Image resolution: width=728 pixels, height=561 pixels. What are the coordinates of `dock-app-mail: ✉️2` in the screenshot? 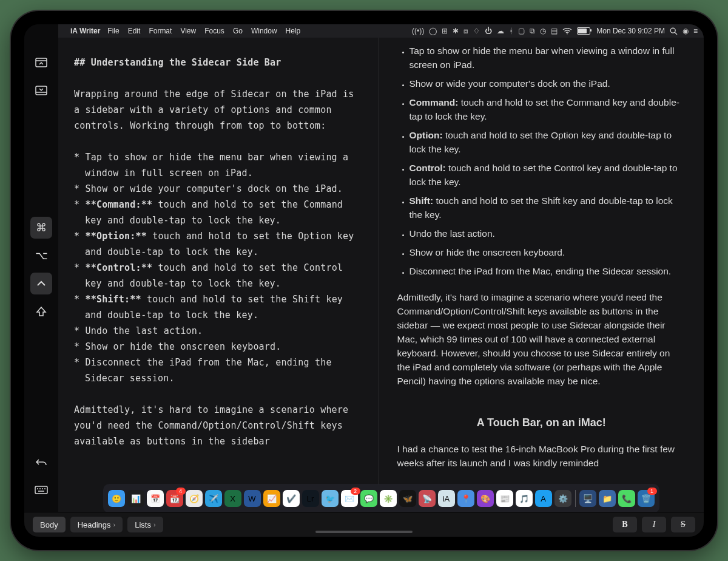 It's located at (349, 498).